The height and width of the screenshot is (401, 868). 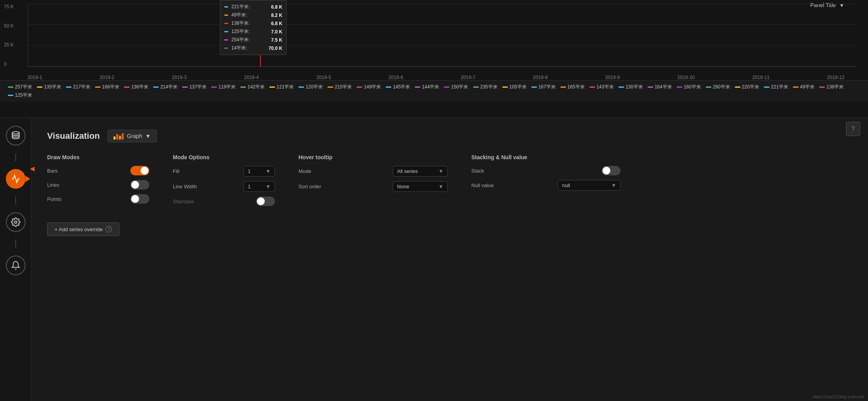 What do you see at coordinates (78, 87) in the screenshot?
I see `legend-item: 217平米` at bounding box center [78, 87].